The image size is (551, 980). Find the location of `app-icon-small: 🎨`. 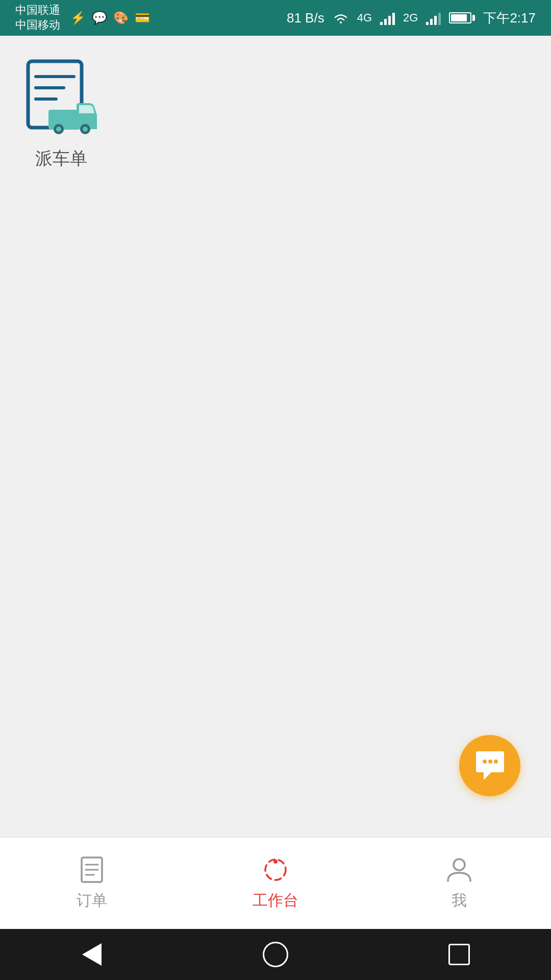

app-icon-small: 🎨 is located at coordinates (121, 18).